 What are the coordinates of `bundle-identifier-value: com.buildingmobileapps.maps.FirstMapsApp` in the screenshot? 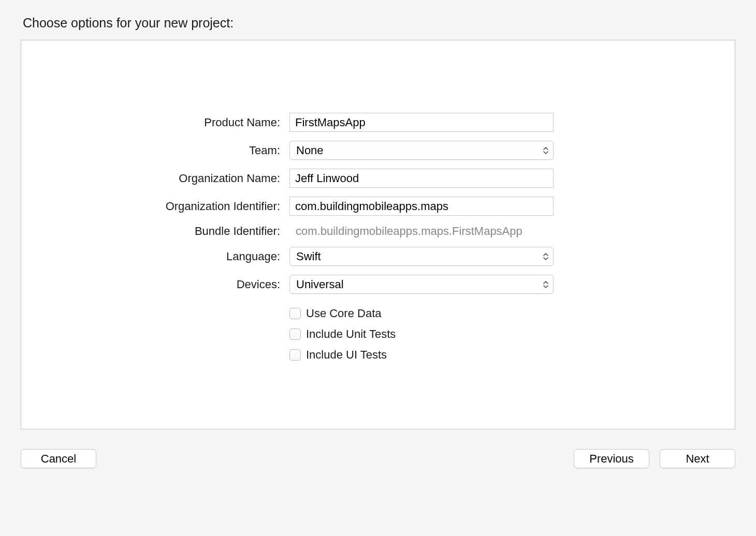 It's located at (421, 231).